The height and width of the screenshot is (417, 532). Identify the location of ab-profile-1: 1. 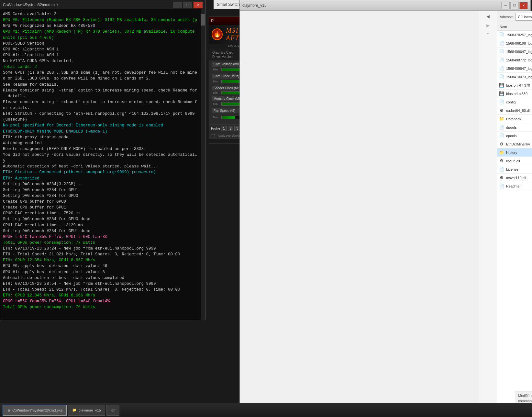
(224, 129).